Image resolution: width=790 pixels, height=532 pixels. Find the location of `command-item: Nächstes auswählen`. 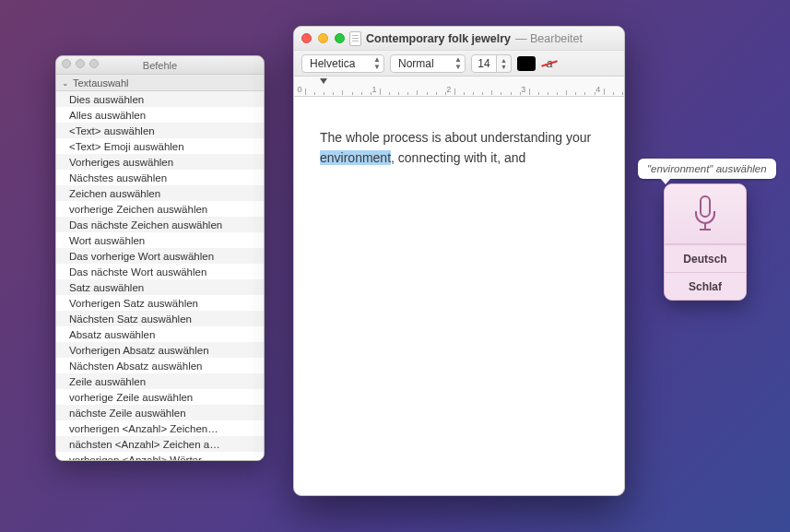

command-item: Nächstes auswählen is located at coordinates (160, 177).